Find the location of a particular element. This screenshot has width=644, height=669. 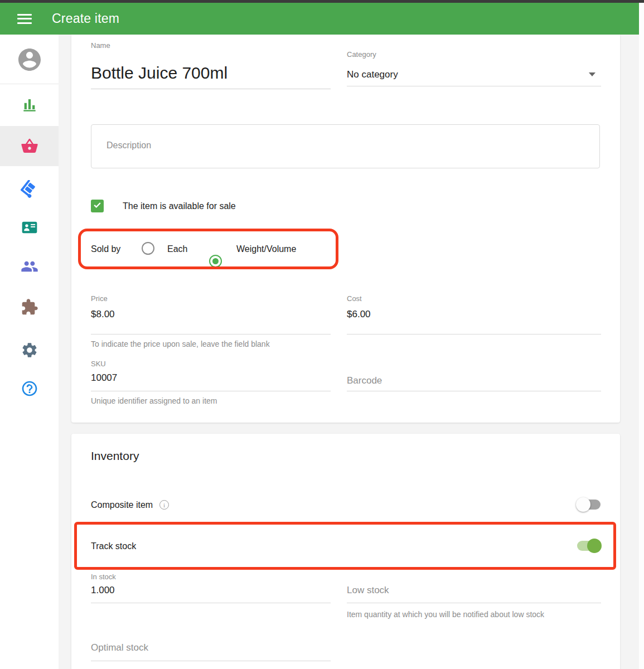

app-bar: Create item is located at coordinates (320, 19).